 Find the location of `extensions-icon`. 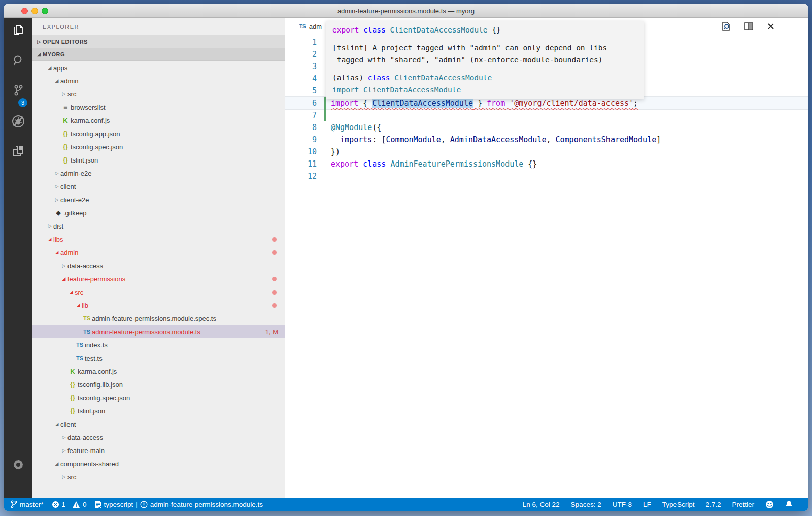

extensions-icon is located at coordinates (18, 151).